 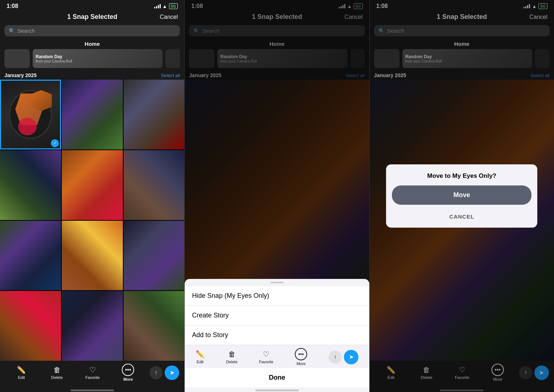 I want to click on toolbar-favorite-1: ♡ Favorite, so click(x=93, y=372).